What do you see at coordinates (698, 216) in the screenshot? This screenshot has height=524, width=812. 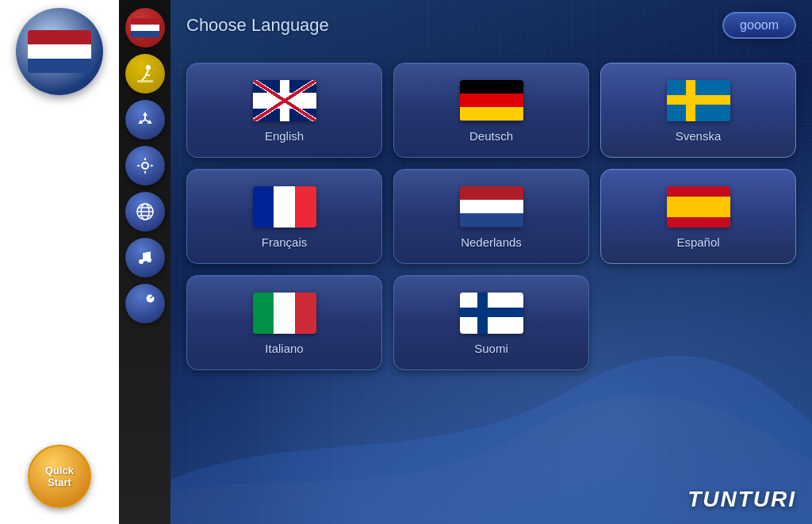 I see `language-button-es: Español` at bounding box center [698, 216].